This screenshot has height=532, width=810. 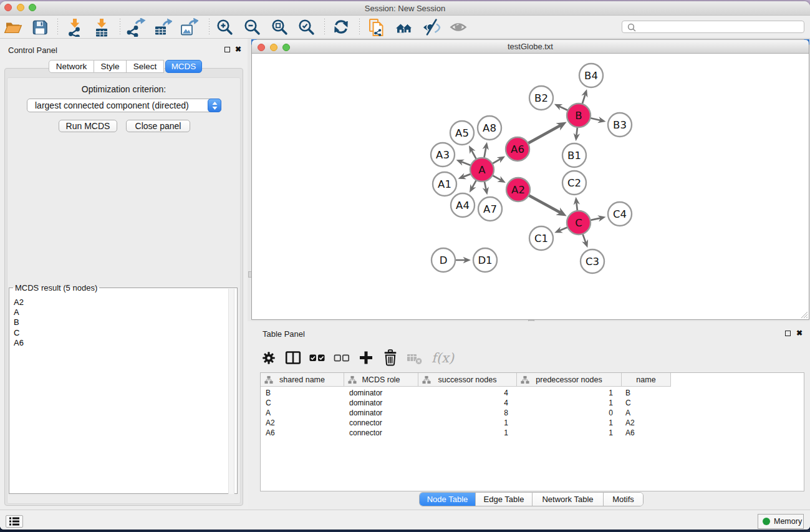 What do you see at coordinates (303, 403) in the screenshot?
I see `cell-shared-name: C` at bounding box center [303, 403].